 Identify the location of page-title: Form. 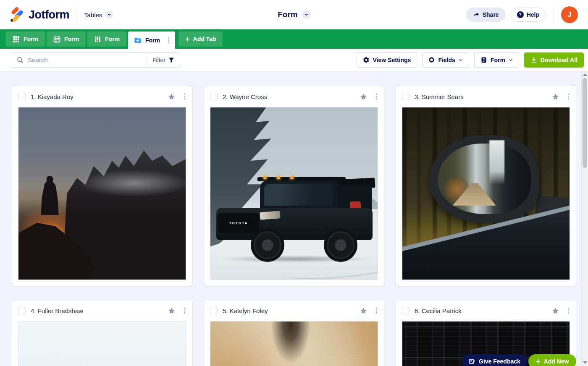
(288, 15).